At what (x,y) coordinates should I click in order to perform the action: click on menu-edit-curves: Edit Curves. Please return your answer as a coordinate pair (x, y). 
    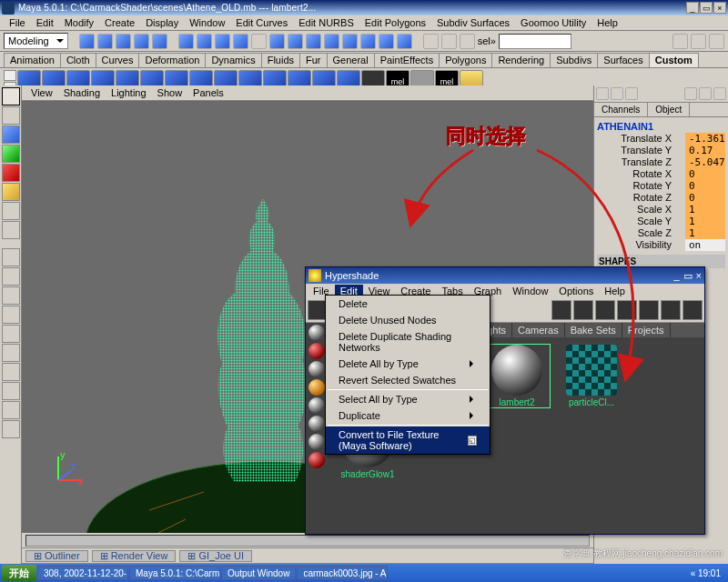
    Looking at the image, I should click on (262, 23).